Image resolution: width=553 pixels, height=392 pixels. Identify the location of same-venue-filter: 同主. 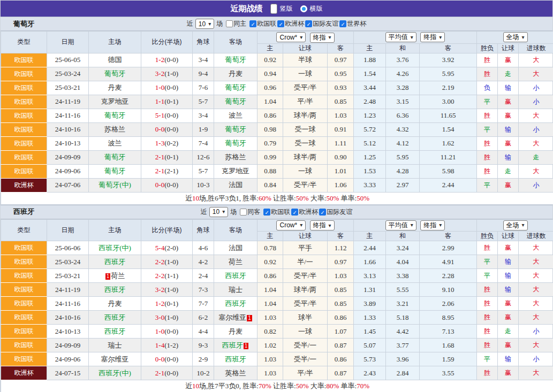
(236, 24).